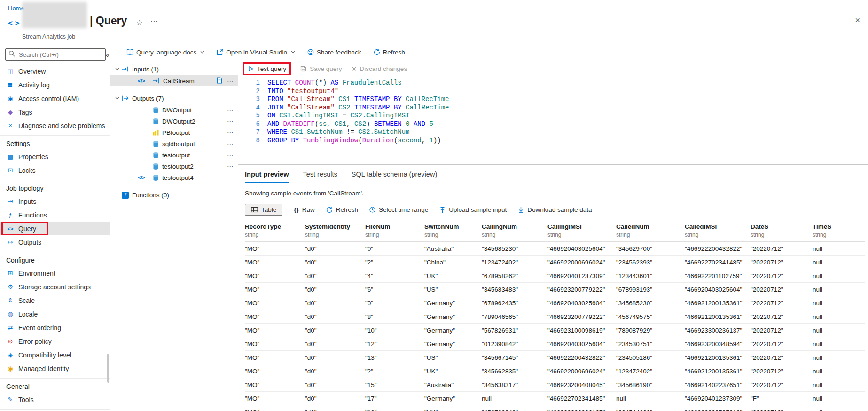 The image size is (868, 411). I want to click on table-button: Table, so click(264, 209).